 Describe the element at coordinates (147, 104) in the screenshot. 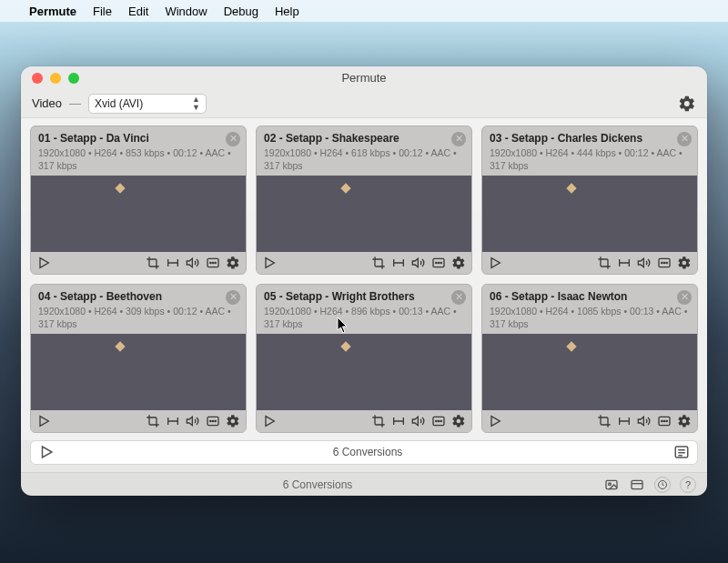

I see `preset-select: Xvid (AVI) ▲▼` at that location.